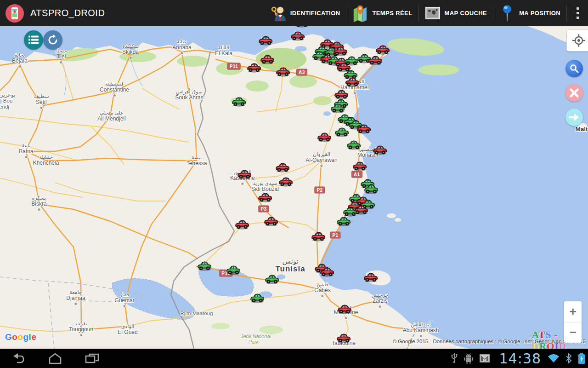 Image resolution: width=588 pixels, height=368 pixels. Describe the element at coordinates (8, 337) in the screenshot. I see `google-logo-letter: G` at that location.